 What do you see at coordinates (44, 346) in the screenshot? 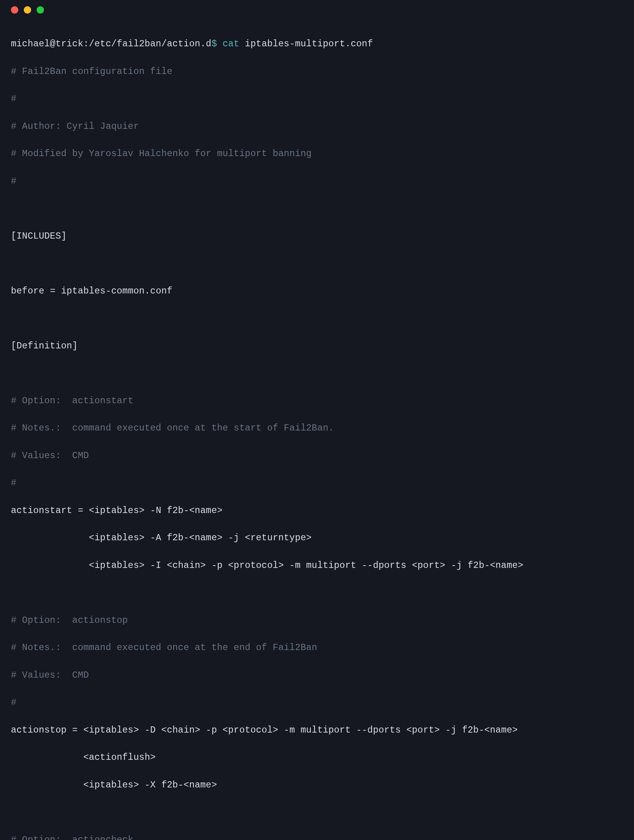
I see `section-header: [Definition]` at bounding box center [44, 346].